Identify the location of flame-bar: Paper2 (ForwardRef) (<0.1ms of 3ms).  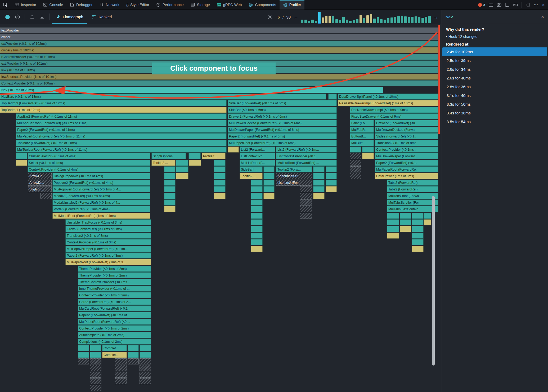
(108, 255).